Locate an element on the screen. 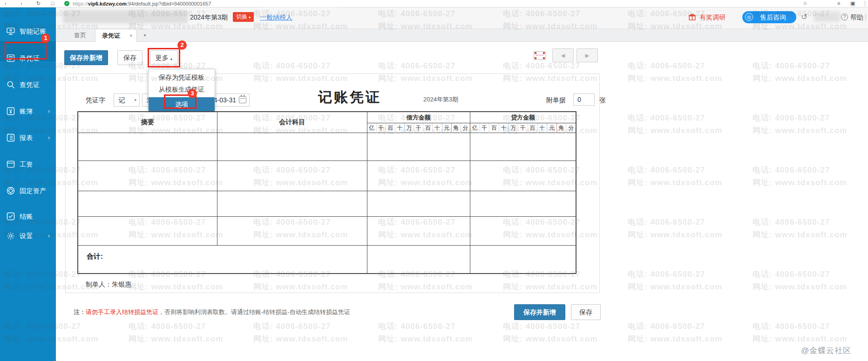  close-icon: × is located at coordinates (131, 36).